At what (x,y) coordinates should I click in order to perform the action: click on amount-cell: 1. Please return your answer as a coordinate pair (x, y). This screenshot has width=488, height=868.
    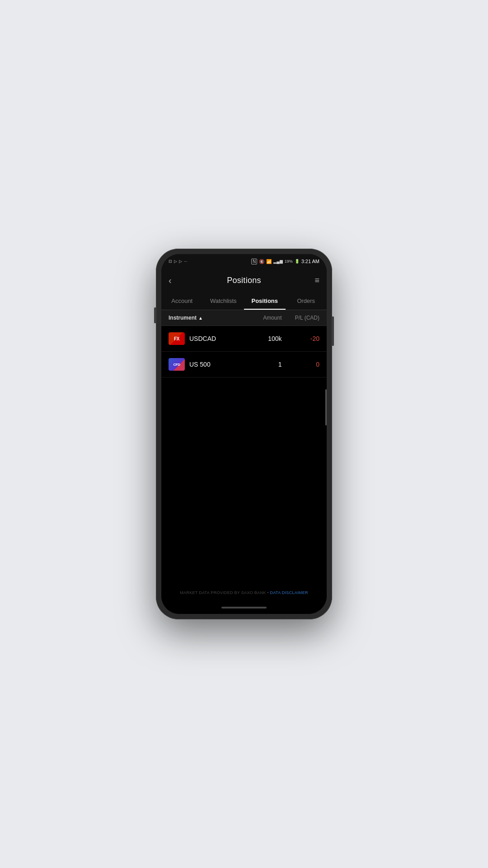
    Looking at the image, I should click on (263, 364).